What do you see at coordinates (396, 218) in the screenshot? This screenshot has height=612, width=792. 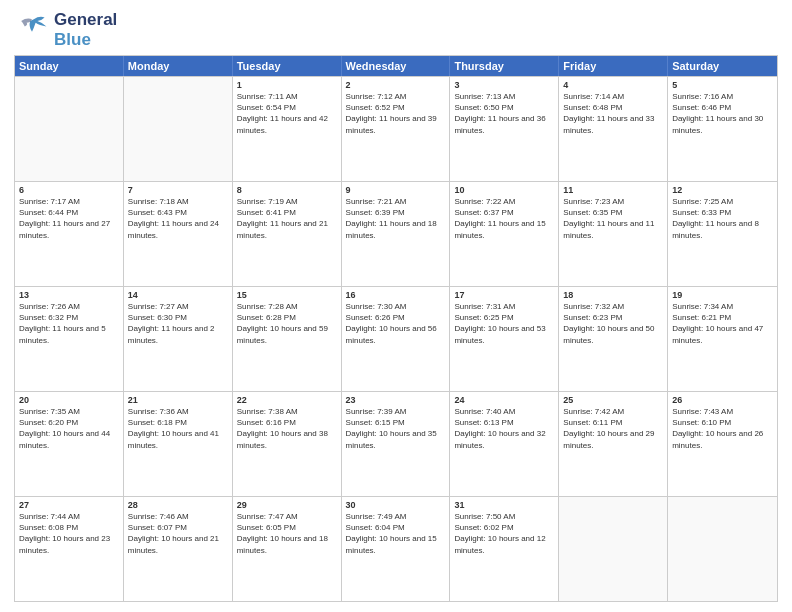 I see `day-info: Sunrise: 7:21 AMSunset: 6:39 PMDaylight:…` at bounding box center [396, 218].